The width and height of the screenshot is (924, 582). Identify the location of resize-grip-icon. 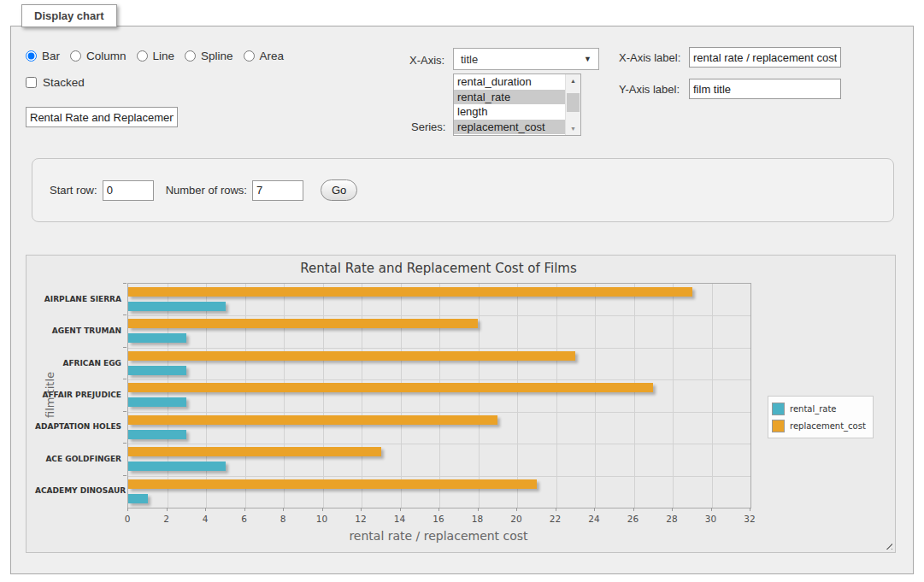
(887, 545).